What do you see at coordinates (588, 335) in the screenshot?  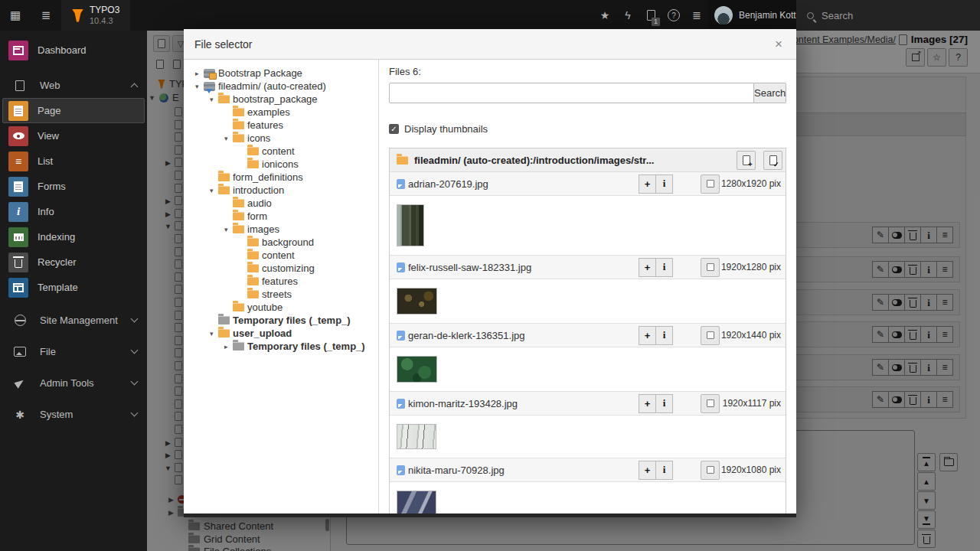 I see `file-row-geran: geran-de-klerk-136351.jpg+i1920x1440 pix` at bounding box center [588, 335].